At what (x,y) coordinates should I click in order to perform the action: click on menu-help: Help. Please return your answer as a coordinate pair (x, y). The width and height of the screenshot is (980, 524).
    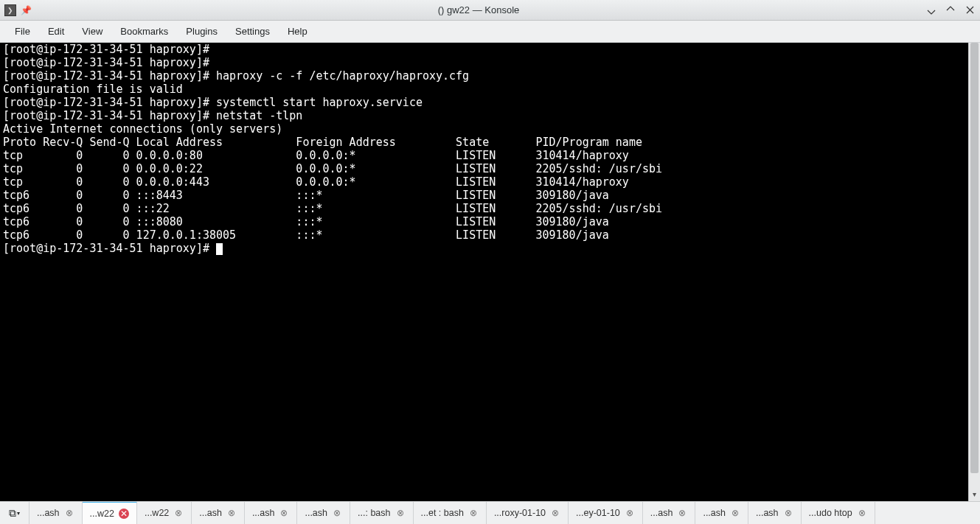
    Looking at the image, I should click on (298, 31).